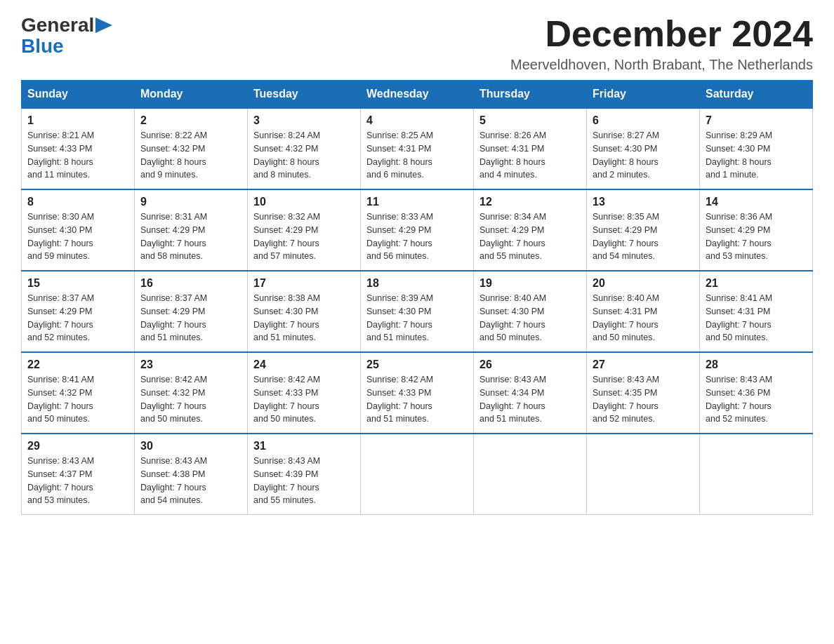  I want to click on day-info: Sunrise: 8:36 AMSunset: 4:29 PMDaylight:…, so click(756, 237).